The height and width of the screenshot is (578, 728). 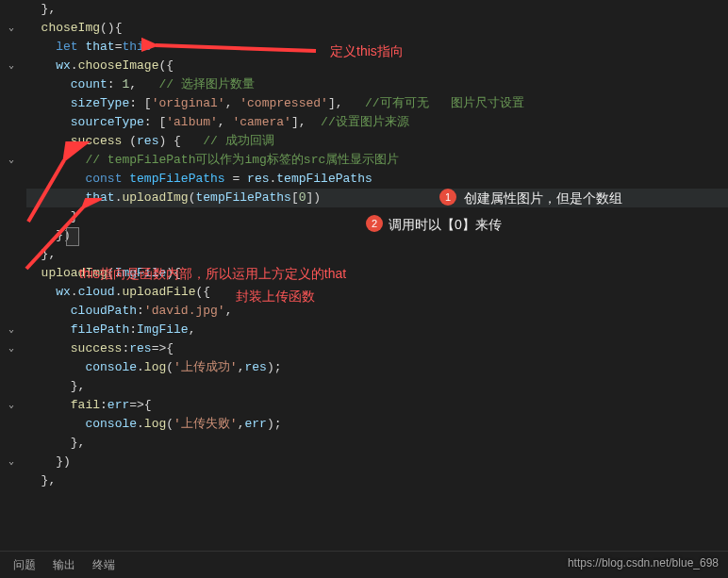 I want to click on tab-terminal: 终端, so click(x=104, y=565).